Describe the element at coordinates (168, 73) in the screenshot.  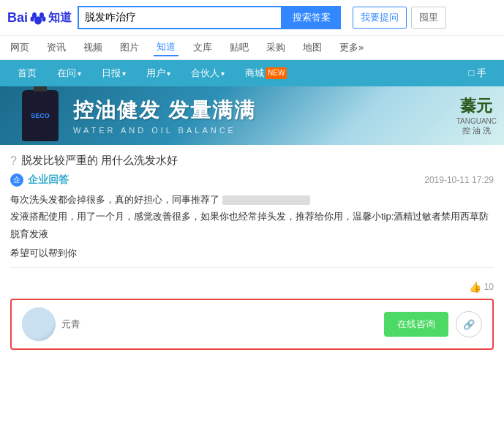
I see `user-arrow-icon: ▾` at that location.